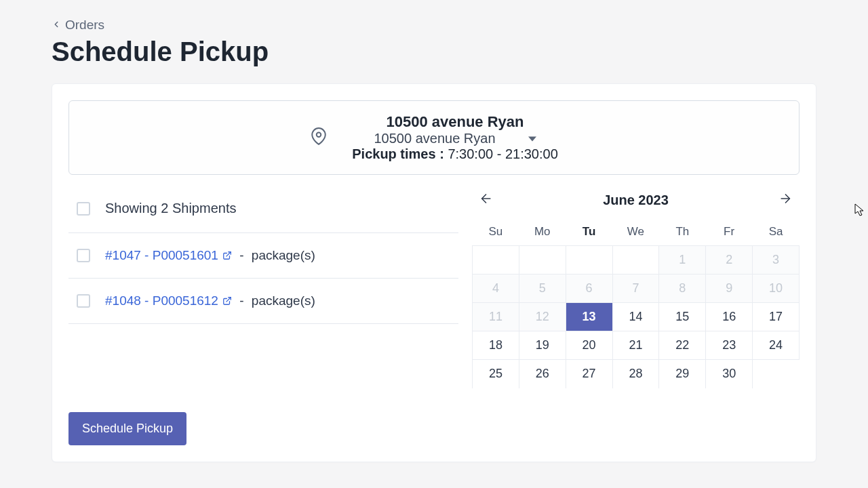 This screenshot has width=868, height=488. Describe the element at coordinates (589, 289) in the screenshot. I see `calendar-day: 6` at that location.